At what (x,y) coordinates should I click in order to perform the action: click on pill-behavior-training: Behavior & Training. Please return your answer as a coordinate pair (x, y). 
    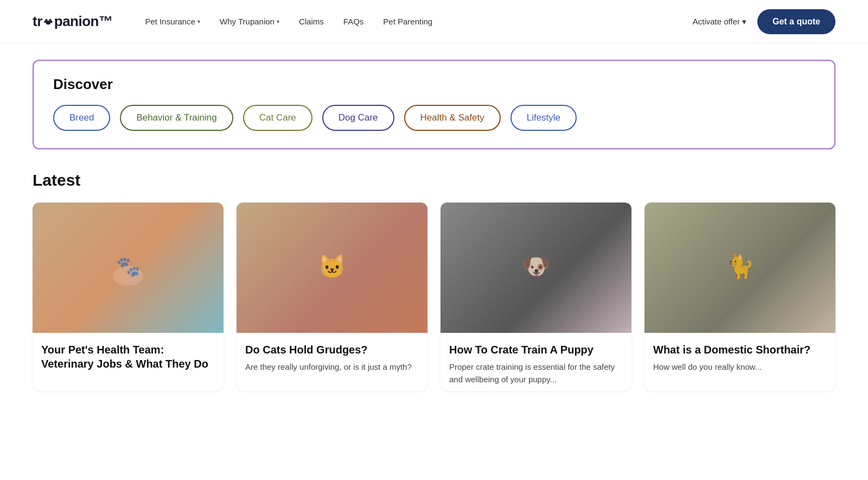
    Looking at the image, I should click on (176, 118).